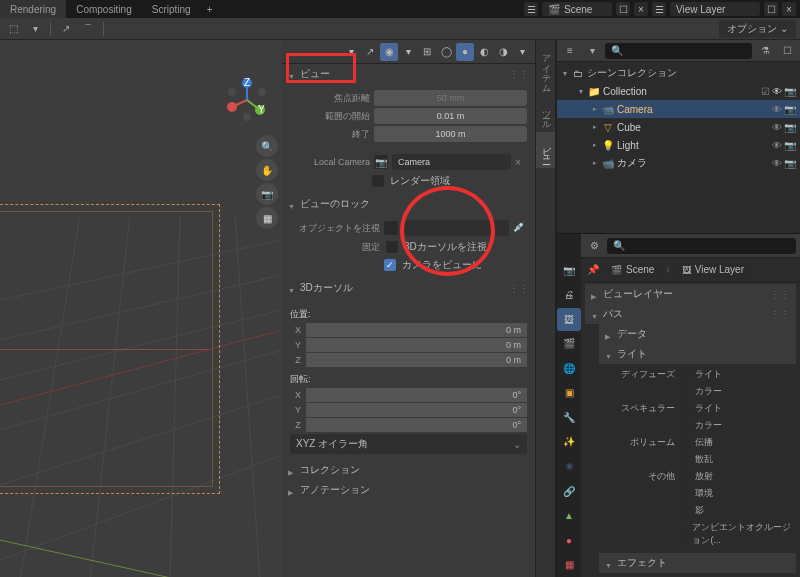  Describe the element at coordinates (690, 294) in the screenshot. I see `prop-viewlayer-header: ビューレイヤー⋮⋮` at that location.